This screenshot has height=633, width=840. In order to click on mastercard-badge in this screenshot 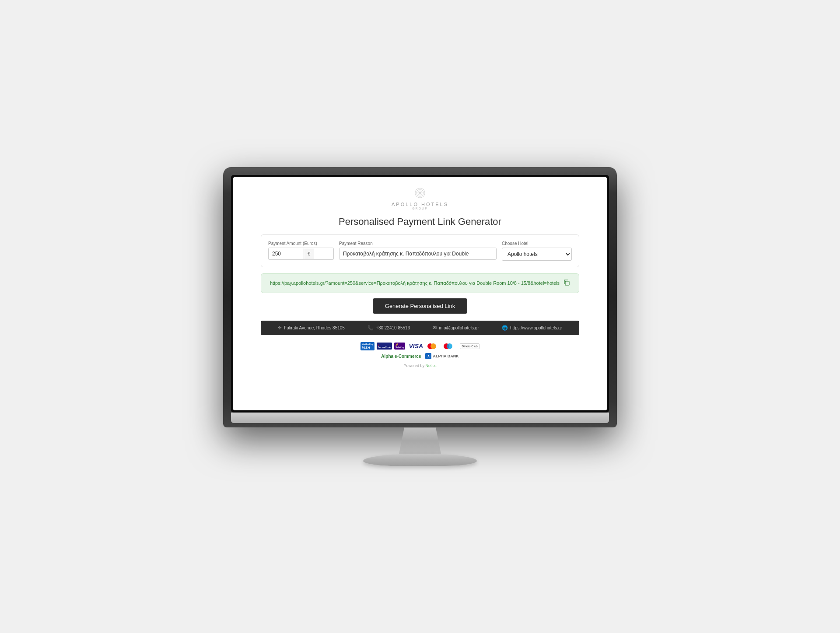, I will do `click(433, 346)`.